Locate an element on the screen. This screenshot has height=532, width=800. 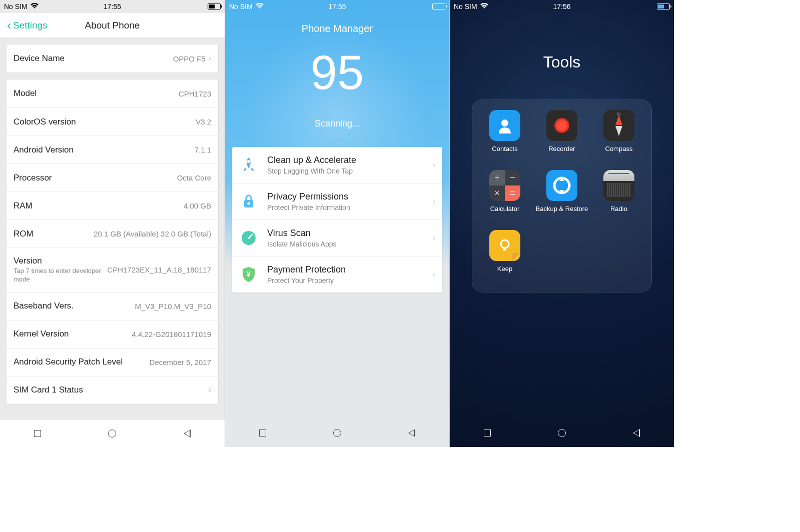
action-row: Privacy PermissionsProtect Private Infor… is located at coordinates (337, 201).